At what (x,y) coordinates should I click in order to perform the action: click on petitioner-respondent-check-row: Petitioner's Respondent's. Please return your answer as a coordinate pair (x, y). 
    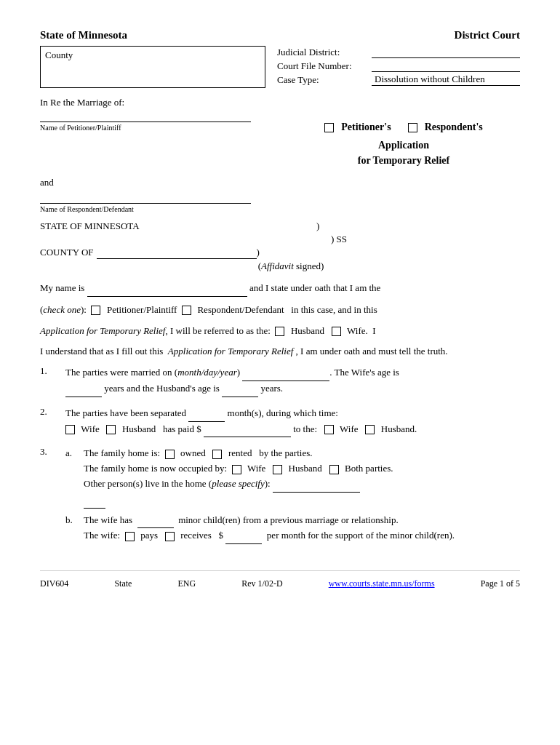
    Looking at the image, I should click on (404, 127).